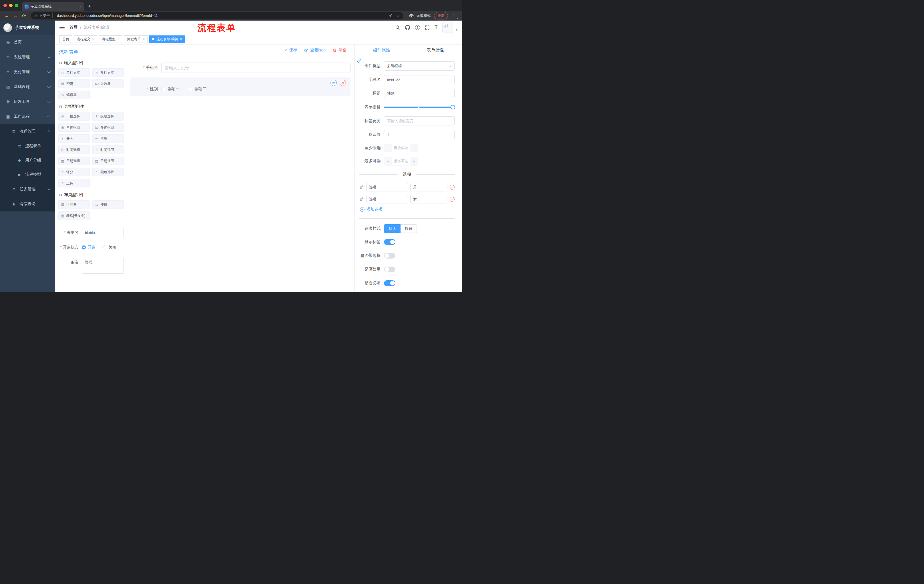 The image size is (924, 584). Describe the element at coordinates (108, 116) in the screenshot. I see `component-chip-cascader: ⋔级联选择` at that location.